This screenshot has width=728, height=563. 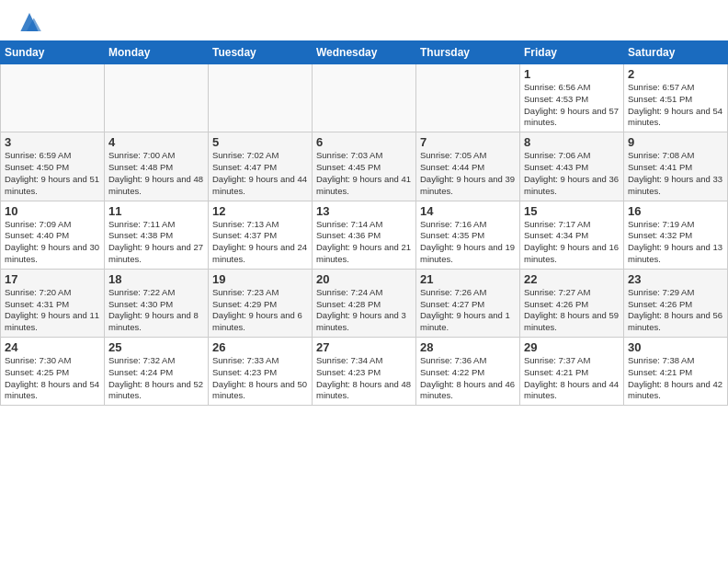 I want to click on day-number: 2, so click(x=676, y=74).